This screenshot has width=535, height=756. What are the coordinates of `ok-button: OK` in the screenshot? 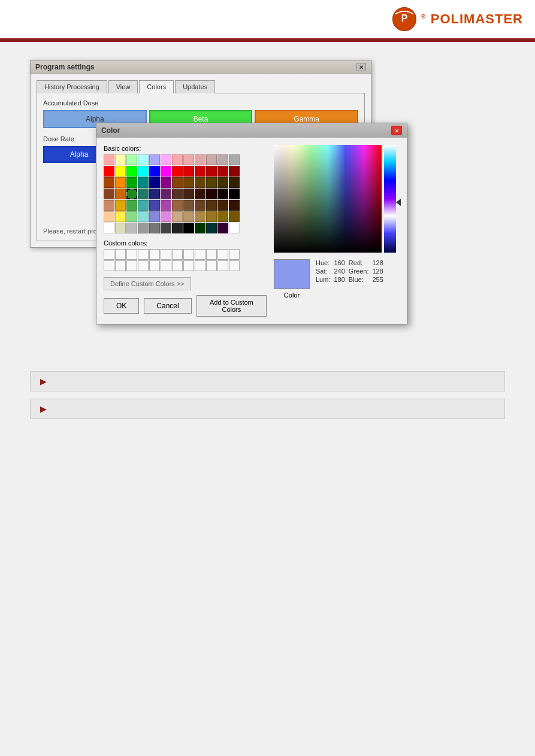 It's located at (121, 306).